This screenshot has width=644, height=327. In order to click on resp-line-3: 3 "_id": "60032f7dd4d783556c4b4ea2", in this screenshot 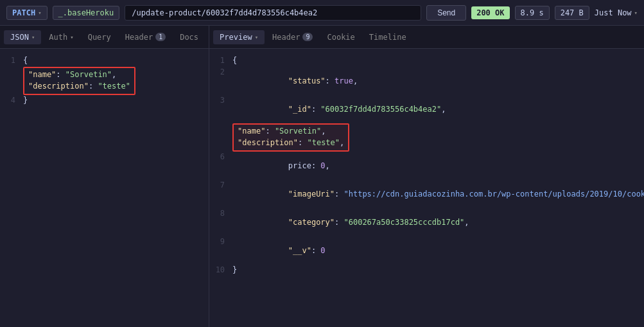, I will do `click(426, 109)`.